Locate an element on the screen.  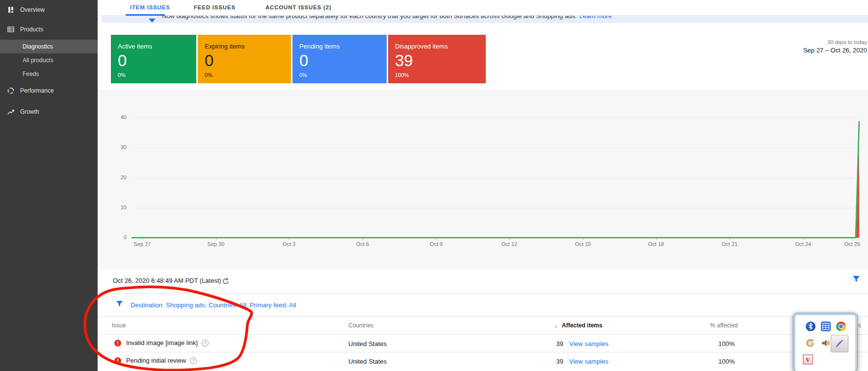
date-range-label: 30 days to today is located at coordinates (847, 42).